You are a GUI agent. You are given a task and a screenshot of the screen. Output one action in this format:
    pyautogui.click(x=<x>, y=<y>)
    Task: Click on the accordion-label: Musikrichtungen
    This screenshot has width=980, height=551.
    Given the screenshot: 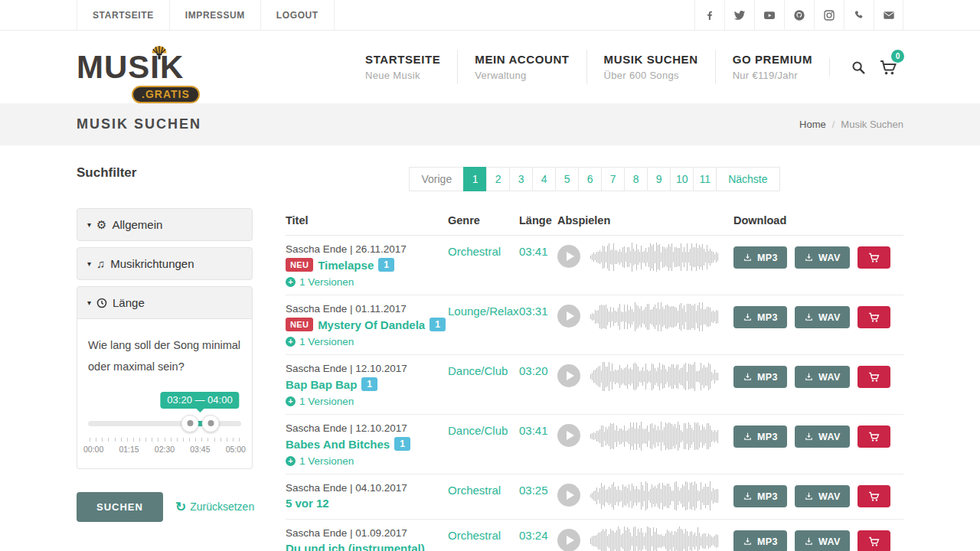 What is the action you would take?
    pyautogui.click(x=152, y=263)
    